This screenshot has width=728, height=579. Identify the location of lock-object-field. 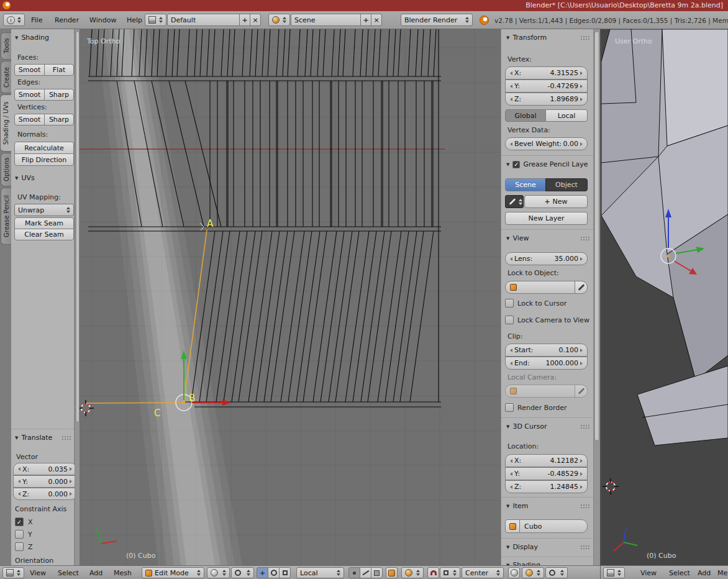
(540, 287).